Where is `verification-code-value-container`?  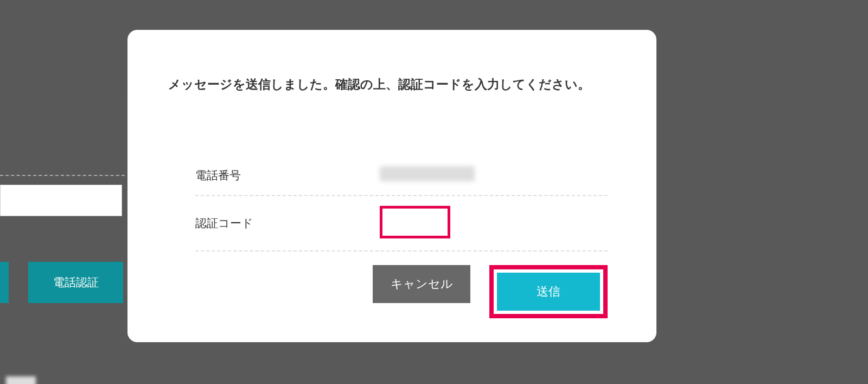
verification-code-value-container is located at coordinates (494, 222).